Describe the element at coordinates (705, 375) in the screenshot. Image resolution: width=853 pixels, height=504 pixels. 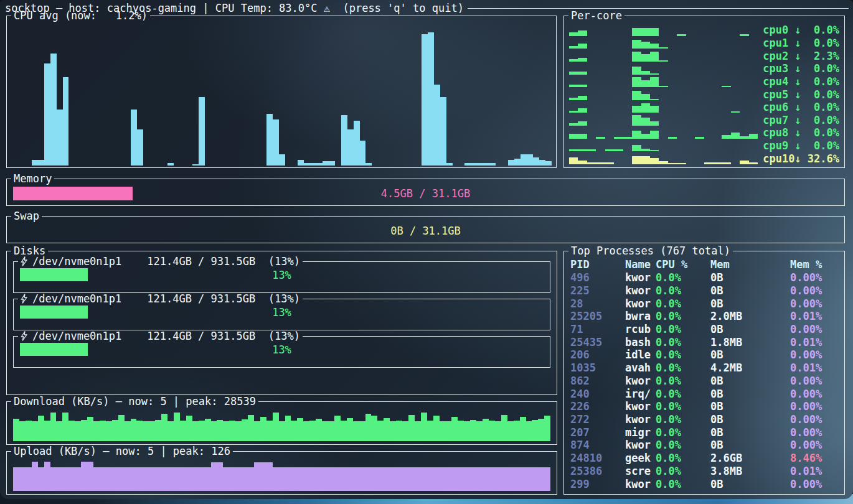
I see `process-table: PIDNameCPU %MemMem %496kwor0.0%0B0.00%22…` at that location.